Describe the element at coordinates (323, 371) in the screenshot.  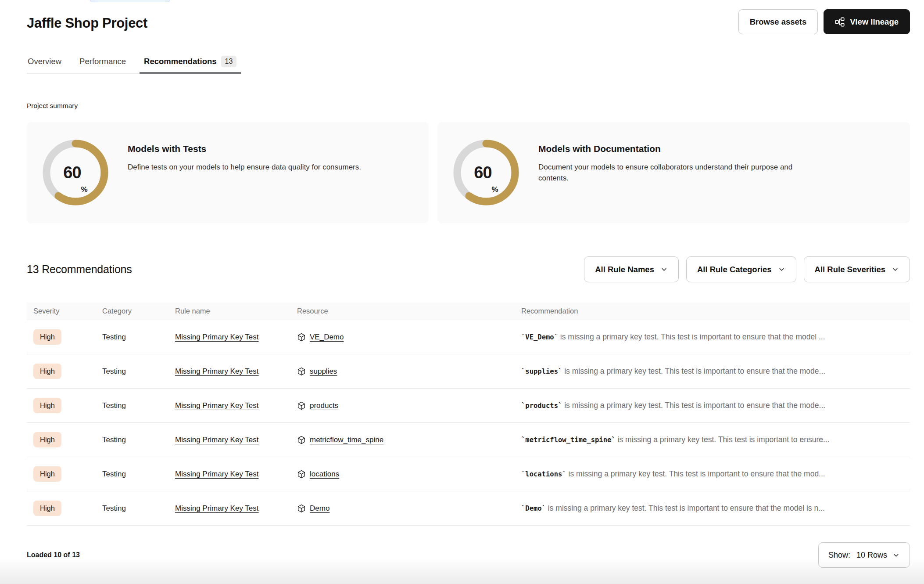
I see `resource-link: supplies` at that location.